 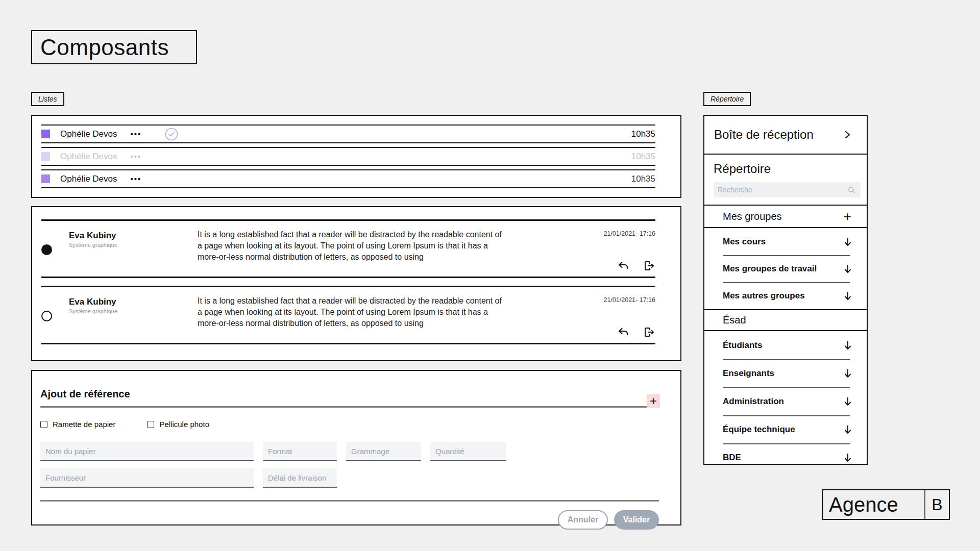 I want to click on section-tag-directory-label: Répertoire, so click(x=727, y=99).